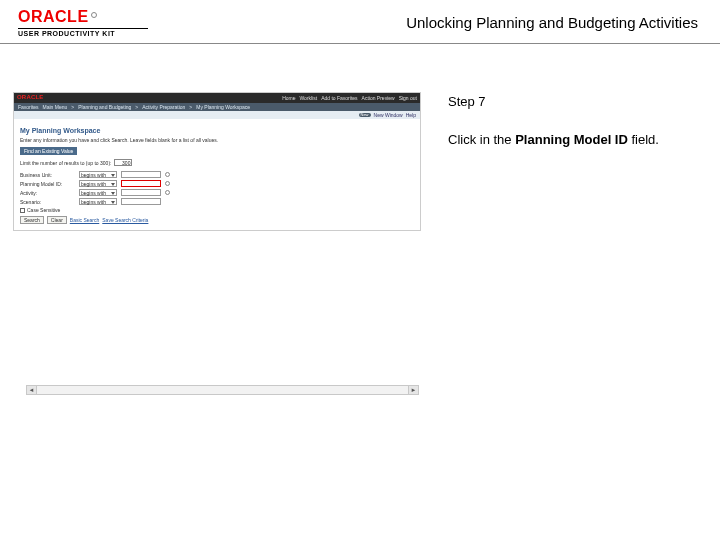 The image size is (720, 540). I want to click on scroll-track, so click(222, 390).